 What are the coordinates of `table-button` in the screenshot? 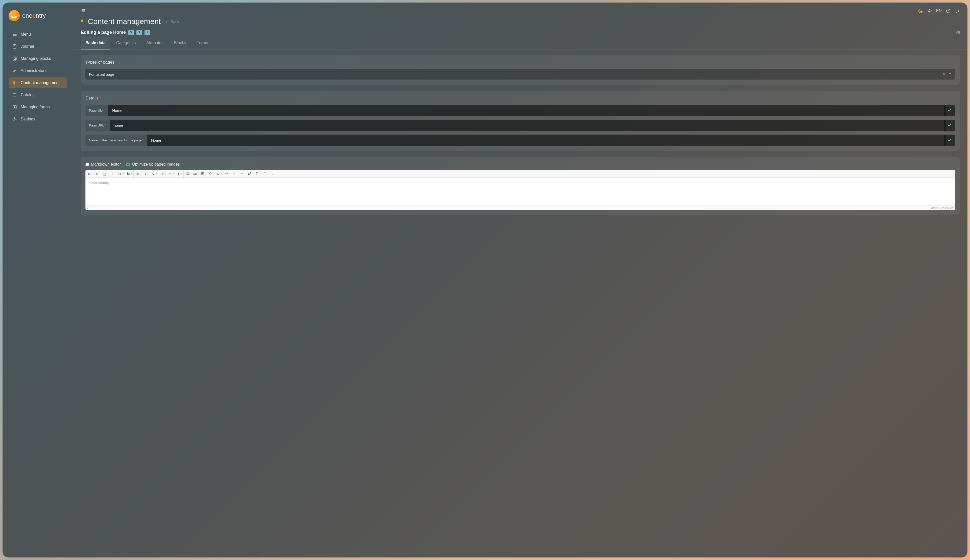 It's located at (202, 174).